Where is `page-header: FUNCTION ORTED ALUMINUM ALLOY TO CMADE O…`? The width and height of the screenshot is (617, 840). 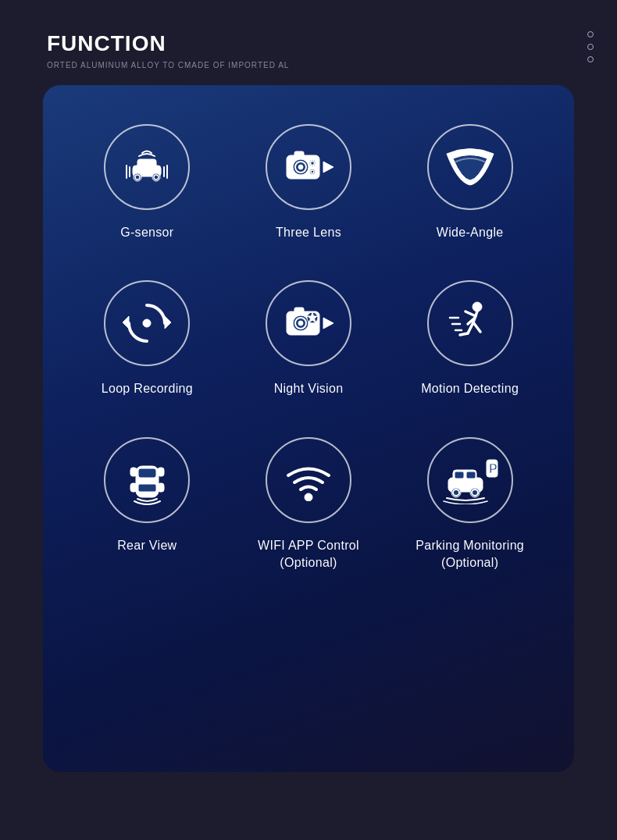
page-header: FUNCTION ORTED ALUMINUM ALLOY TO CMADE O… is located at coordinates (308, 39).